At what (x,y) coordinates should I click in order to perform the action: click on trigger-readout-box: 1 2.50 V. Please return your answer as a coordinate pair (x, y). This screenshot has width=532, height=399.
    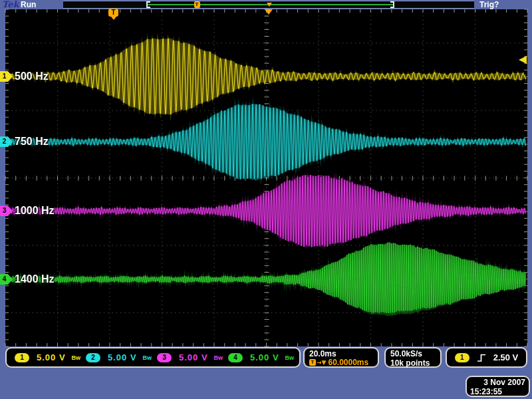
    Looking at the image, I should click on (487, 358).